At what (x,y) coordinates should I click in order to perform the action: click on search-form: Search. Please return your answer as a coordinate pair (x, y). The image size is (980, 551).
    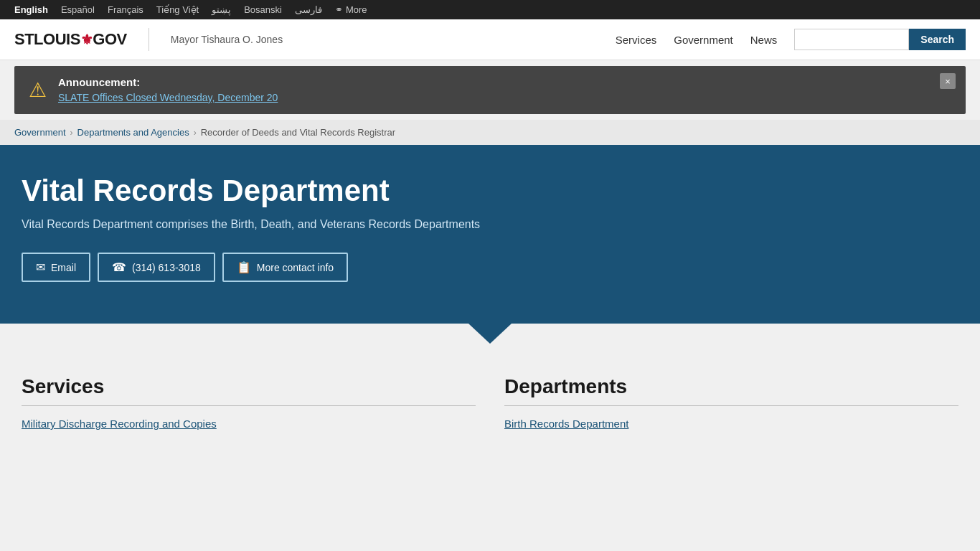
    Looking at the image, I should click on (880, 39).